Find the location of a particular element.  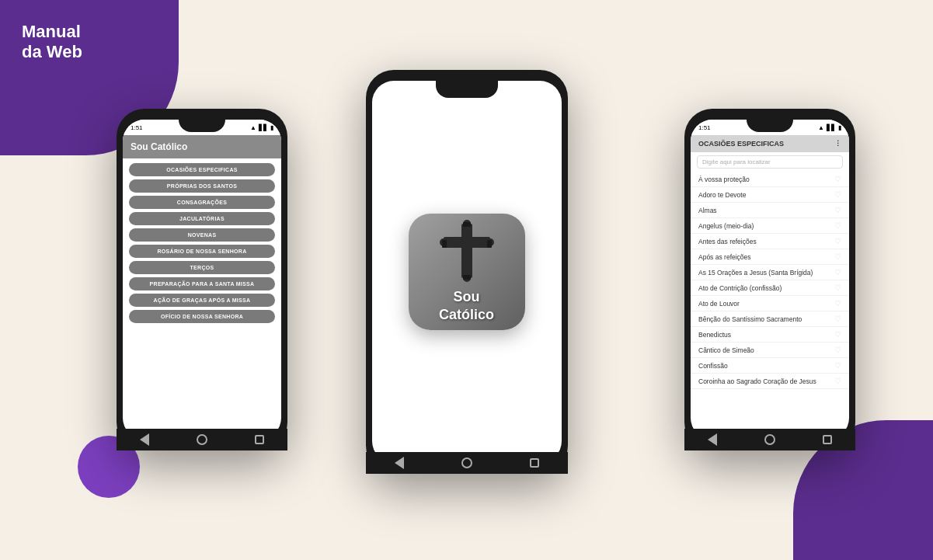

list-item: À vossa proteção♡ is located at coordinates (770, 179).